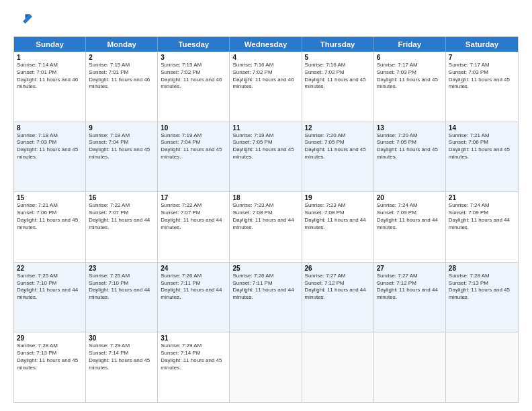 This screenshot has width=532, height=411. I want to click on calendar-cell: 18Sunrise: 7:23 AMSunset: 7:08 PMDayligh…, so click(266, 227).